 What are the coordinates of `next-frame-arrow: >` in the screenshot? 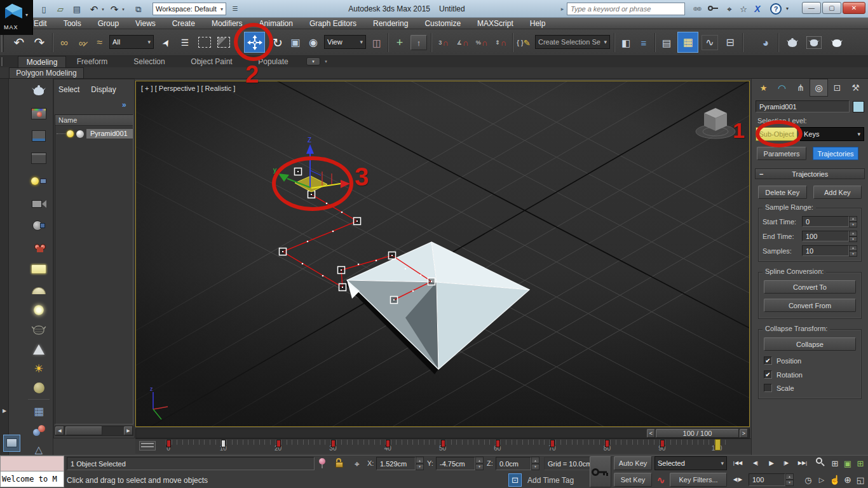 It's located at (743, 433).